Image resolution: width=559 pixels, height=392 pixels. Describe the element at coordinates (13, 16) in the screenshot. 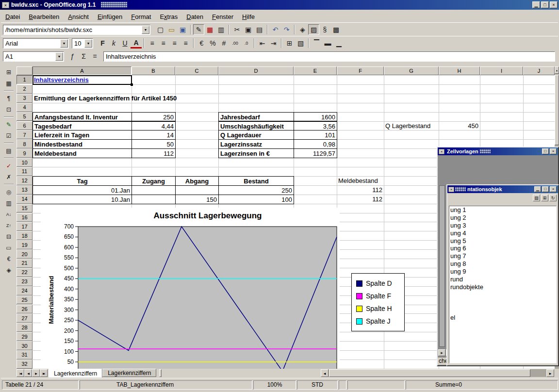

I see `menu-datei: Datei` at that location.